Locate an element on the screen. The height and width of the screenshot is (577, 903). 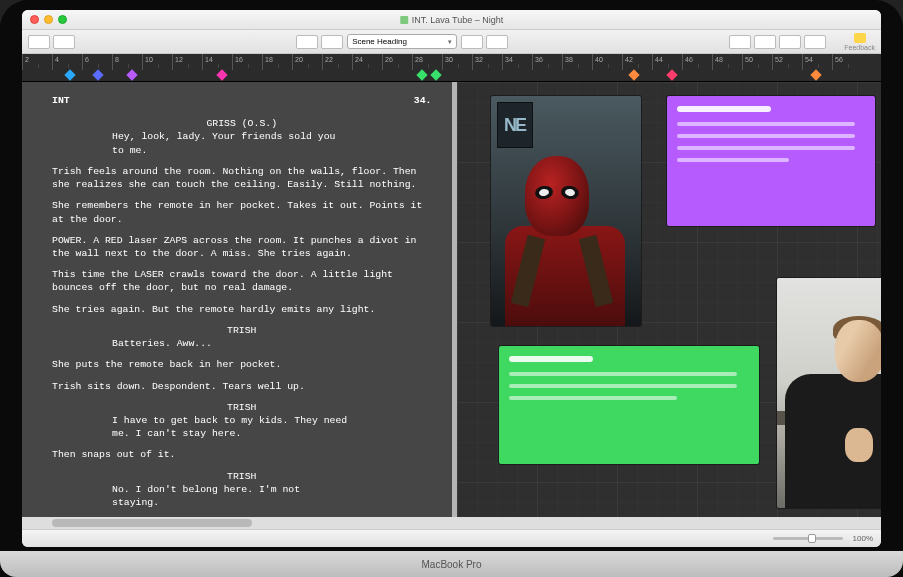
action-block: Trish feels around the room. Nothing on … is located at coordinates (242, 178).